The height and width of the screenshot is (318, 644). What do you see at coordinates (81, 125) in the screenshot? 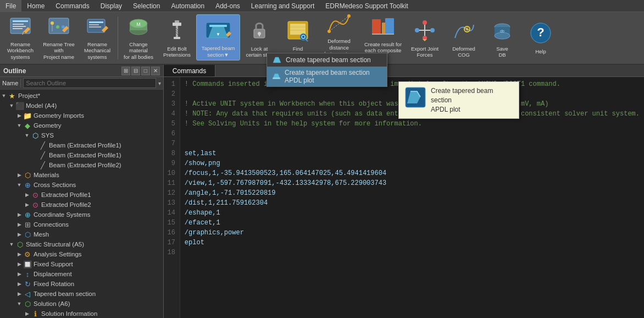
I see `tree-item-geometry: ▼ ◆ Geometry` at bounding box center [81, 125].